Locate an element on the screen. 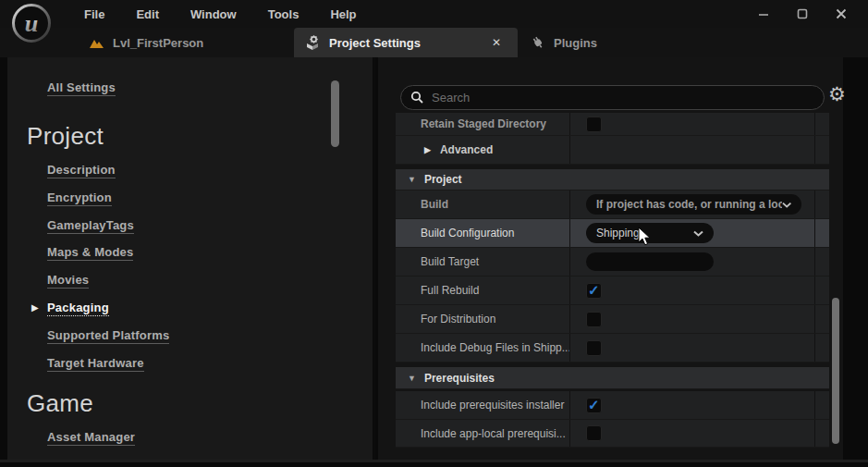 The height and width of the screenshot is (467, 868). level-mountain-icon is located at coordinates (96, 43).